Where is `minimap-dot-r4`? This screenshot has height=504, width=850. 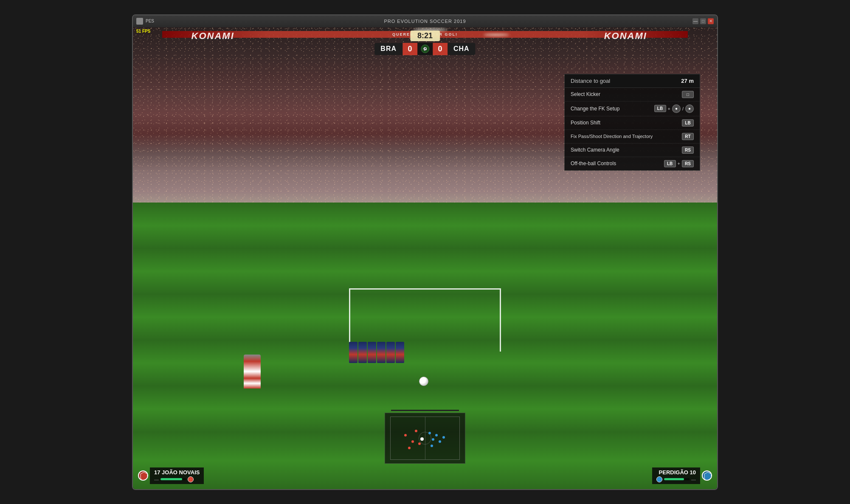
minimap-dot-r4 is located at coordinates (416, 431).